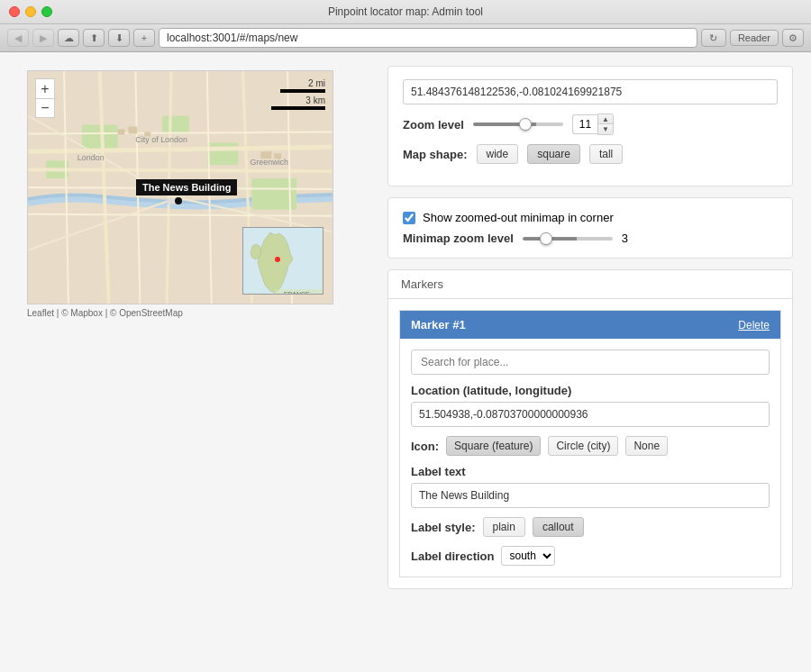 The image size is (811, 672). I want to click on coordinates-input, so click(590, 92).